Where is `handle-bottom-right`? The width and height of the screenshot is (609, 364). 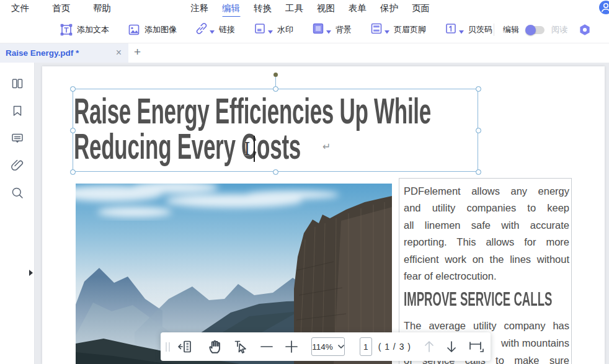 handle-bottom-right is located at coordinates (479, 172).